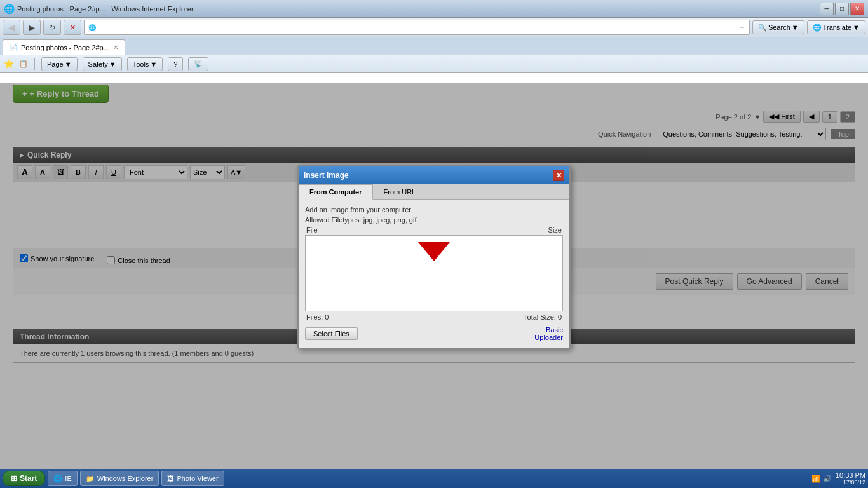 Image resolution: width=868 pixels, height=488 pixels. Describe the element at coordinates (198, 64) in the screenshot. I see `rss-button: 📡` at that location.